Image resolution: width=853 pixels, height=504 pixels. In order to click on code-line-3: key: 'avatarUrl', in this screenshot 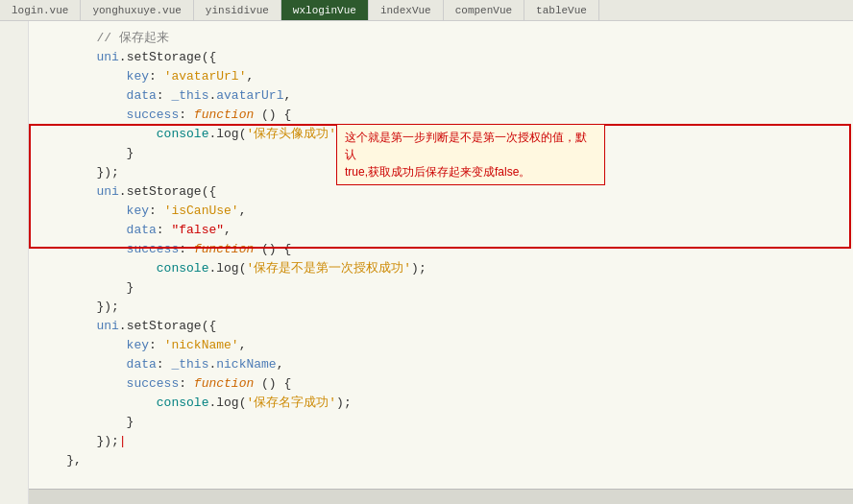, I will do `click(441, 77)`.